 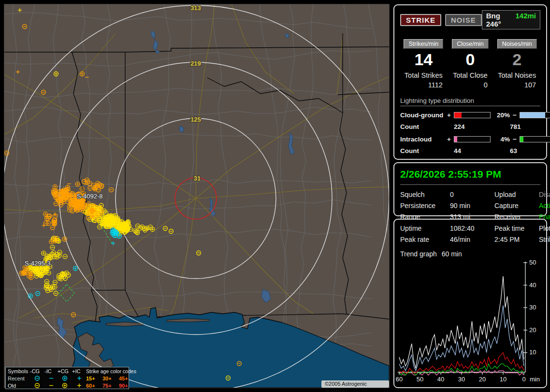 What do you see at coordinates (423, 75) in the screenshot?
I see `total-strikes-label: Total Strikes` at bounding box center [423, 75].